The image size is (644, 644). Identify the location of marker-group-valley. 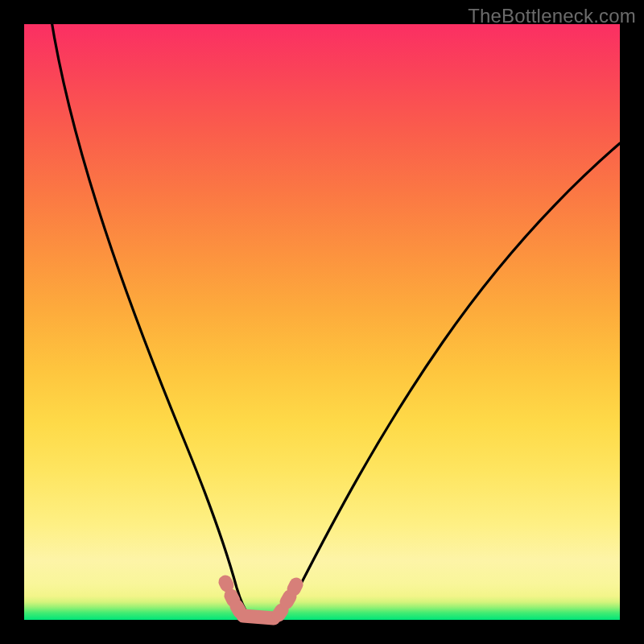
(258, 617).